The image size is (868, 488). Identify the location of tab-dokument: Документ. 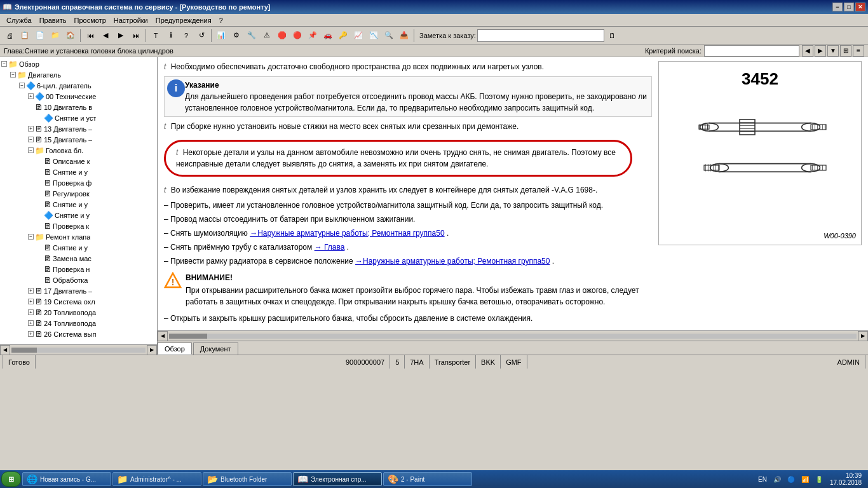
(216, 348).